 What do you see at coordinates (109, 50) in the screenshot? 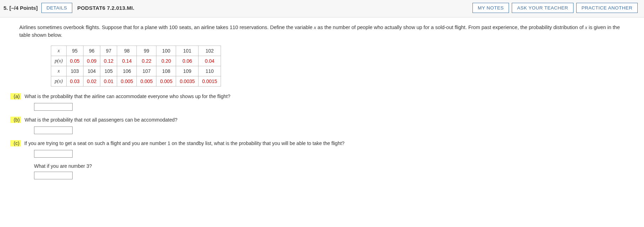
I see `x-cell: 97` at bounding box center [109, 50].